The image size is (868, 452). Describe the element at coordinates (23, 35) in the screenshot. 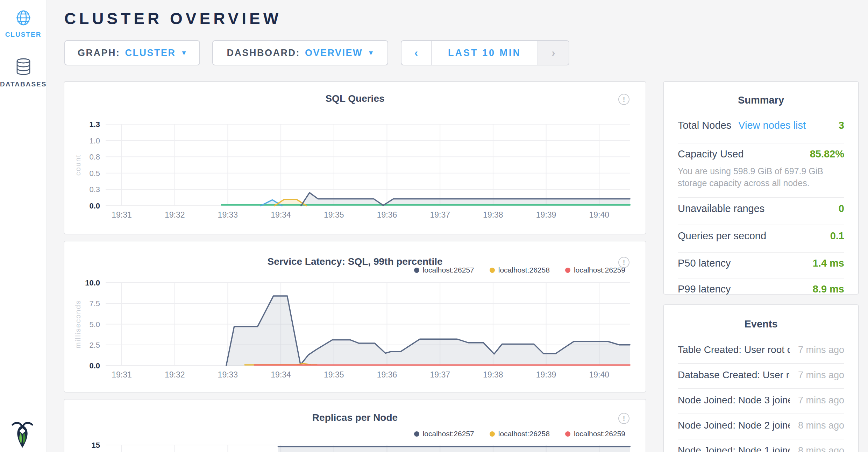

I see `sidebar-item-label: CLUSTER` at that location.